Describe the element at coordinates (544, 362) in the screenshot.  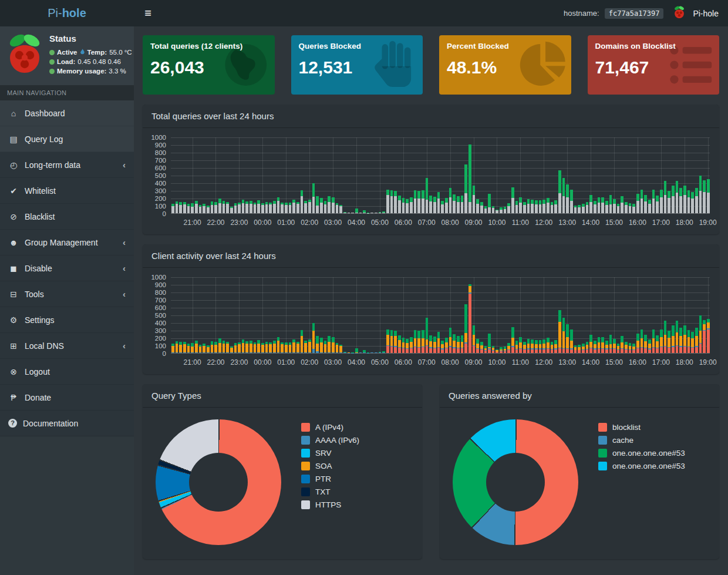
I see `x-tick-label: 12:00` at that location.